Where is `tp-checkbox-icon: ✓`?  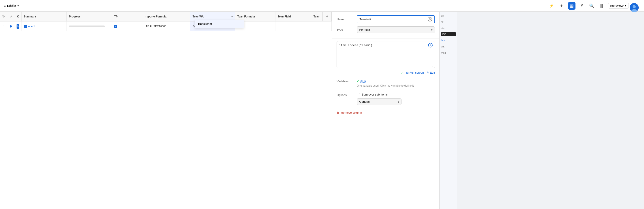
tp-checkbox-icon: ✓ is located at coordinates (116, 26).